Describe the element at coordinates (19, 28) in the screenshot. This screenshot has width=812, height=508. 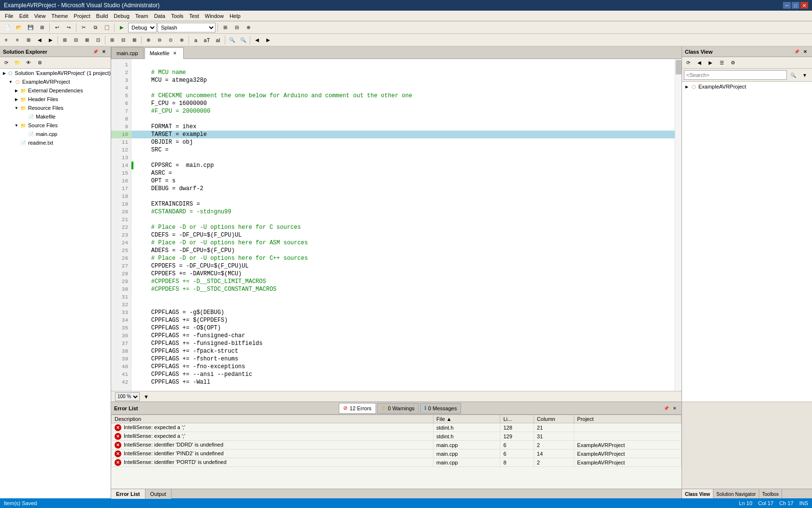
I see `open-btn: 📂` at that location.